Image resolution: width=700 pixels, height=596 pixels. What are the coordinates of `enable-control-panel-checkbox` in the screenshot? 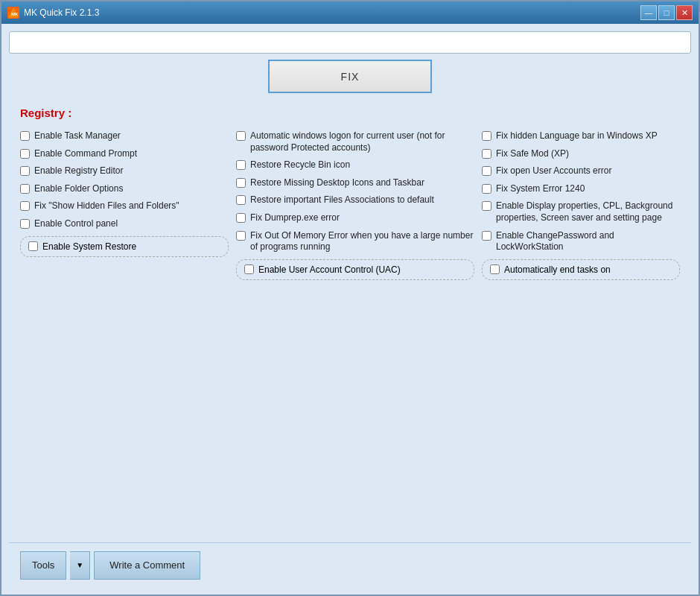 It's located at (25, 224).